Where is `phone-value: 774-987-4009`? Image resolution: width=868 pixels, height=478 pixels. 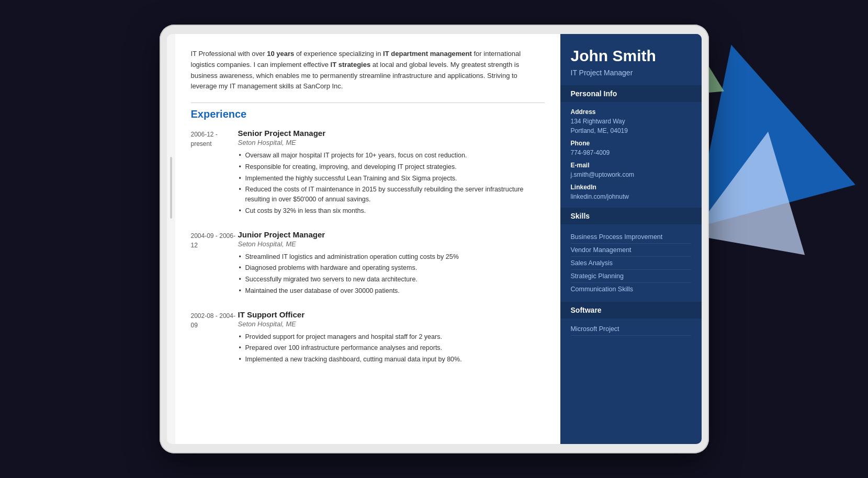
phone-value: 774-987-4009 is located at coordinates (631, 153).